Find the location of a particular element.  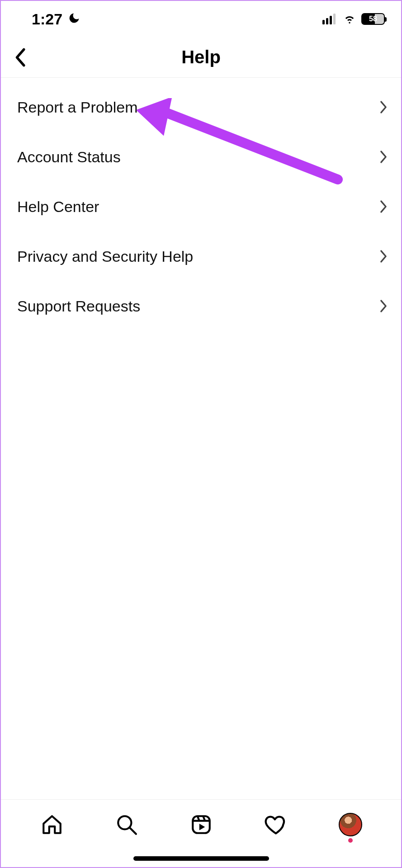

page-header: Help is located at coordinates (201, 57).